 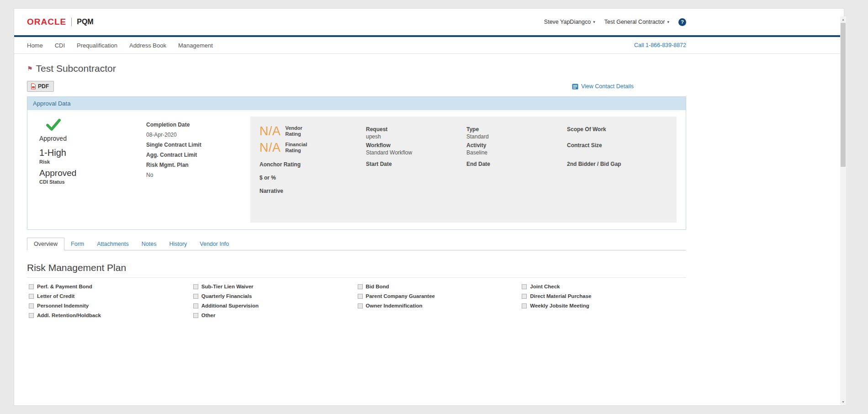 I want to click on cdi-status-label: CDI Status, so click(x=58, y=182).